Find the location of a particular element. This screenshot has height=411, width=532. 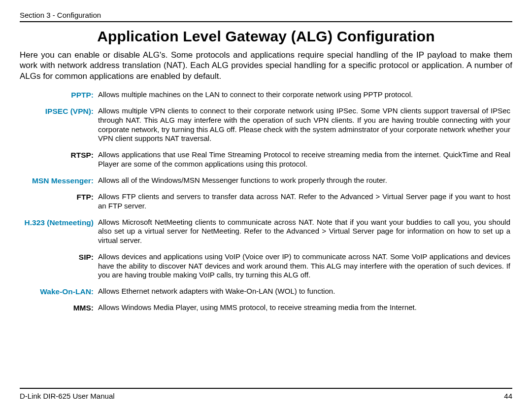

definition-row: MMS: Allows Windows Media Player, using … is located at coordinates (267, 308).